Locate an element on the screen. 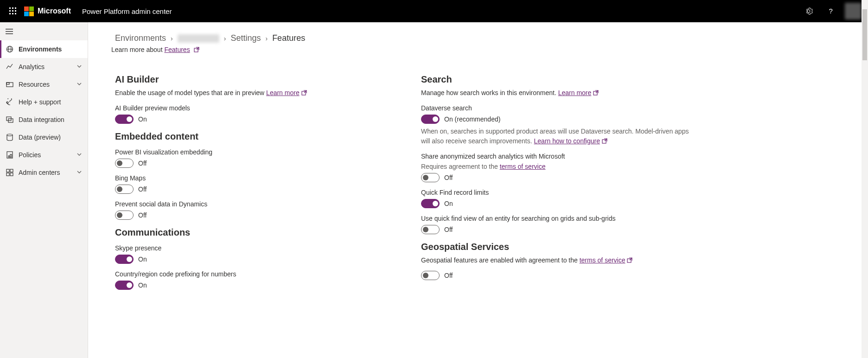 The image size is (868, 358). prevent-social-data-in-dynamics-toggle is located at coordinates (124, 215).